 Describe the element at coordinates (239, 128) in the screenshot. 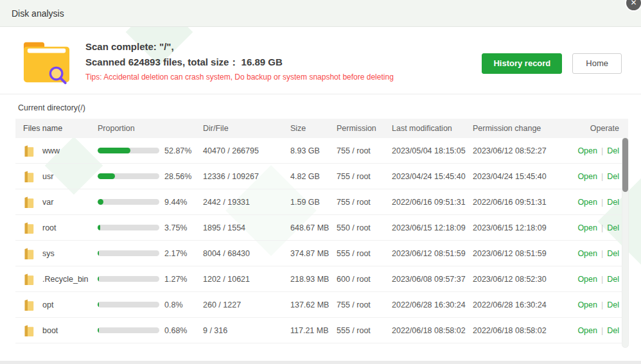

I see `column-dir-file: Dir/File` at that location.